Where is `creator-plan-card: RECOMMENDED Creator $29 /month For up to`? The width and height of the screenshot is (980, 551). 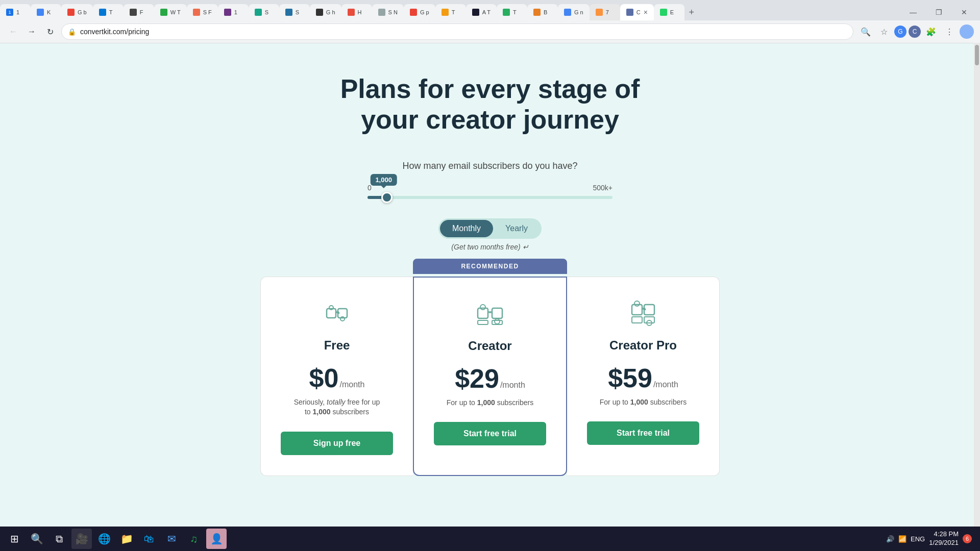
creator-plan-card: RECOMMENDED Creator $29 /month For up to is located at coordinates (490, 377).